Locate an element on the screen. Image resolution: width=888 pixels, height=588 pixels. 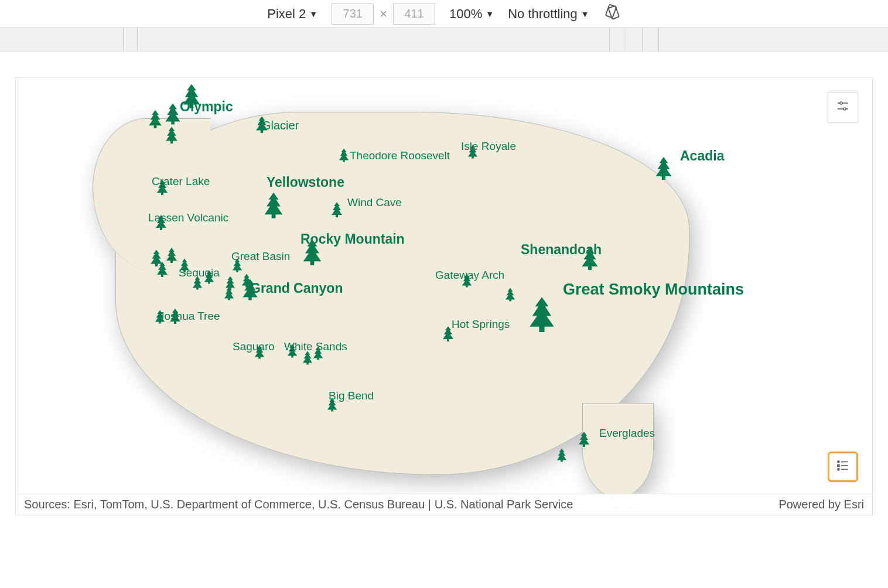
height-input is located at coordinates (414, 14).